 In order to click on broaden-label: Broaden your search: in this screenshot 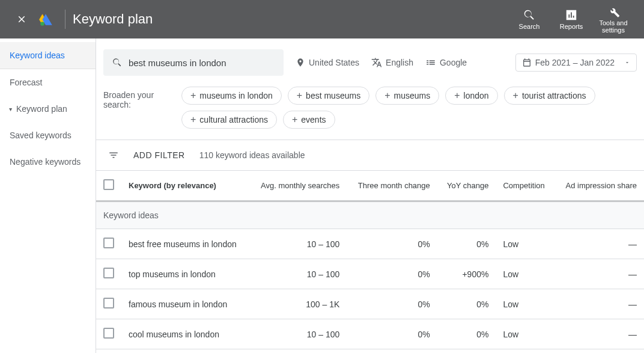, I will do `click(136, 98)`.